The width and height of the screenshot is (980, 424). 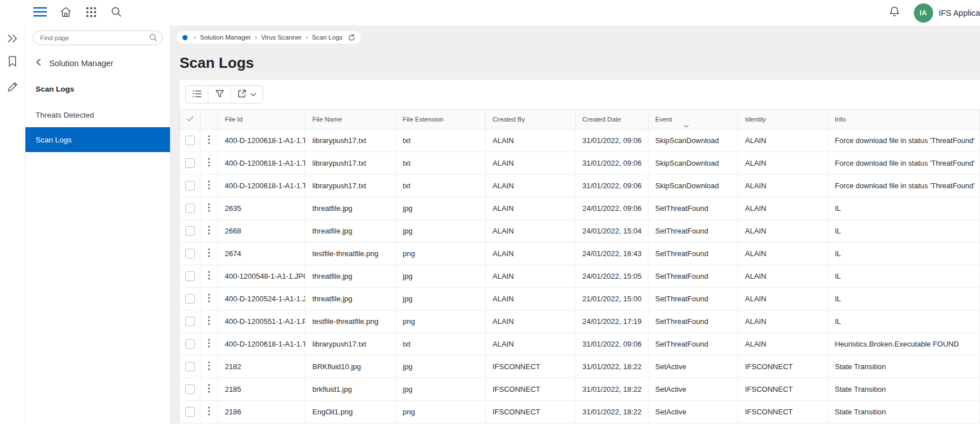 I want to click on global-search-button, so click(x=116, y=13).